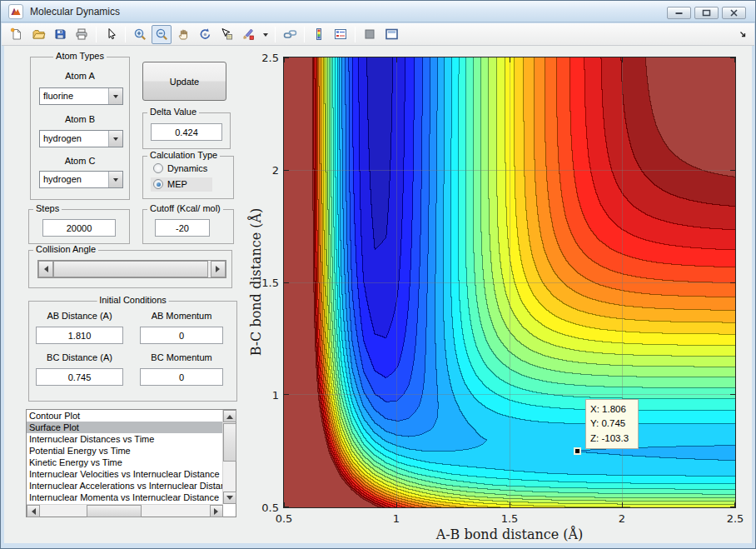 Image resolution: width=756 pixels, height=549 pixels. What do you see at coordinates (706, 13) in the screenshot?
I see `maximize-button` at bounding box center [706, 13].